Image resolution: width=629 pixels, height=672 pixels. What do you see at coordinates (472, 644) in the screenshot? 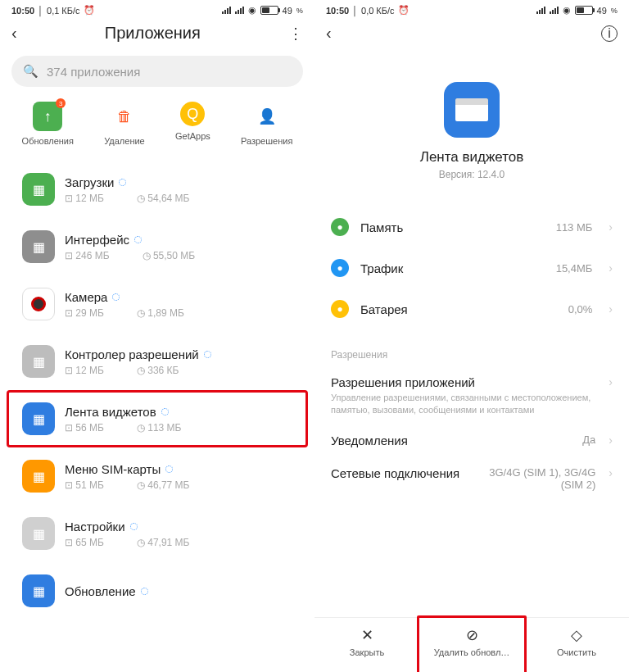
I see `bottom-actions: ✕Закрыть ⊘Удалить обновл… ◇Очистить` at bounding box center [472, 644].